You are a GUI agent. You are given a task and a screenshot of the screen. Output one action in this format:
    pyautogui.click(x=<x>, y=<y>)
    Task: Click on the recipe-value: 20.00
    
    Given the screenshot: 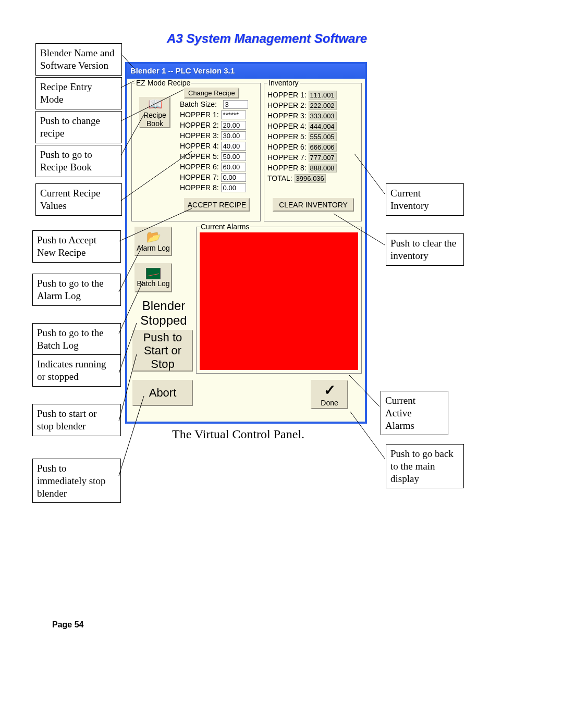 What is the action you would take?
    pyautogui.click(x=234, y=125)
    